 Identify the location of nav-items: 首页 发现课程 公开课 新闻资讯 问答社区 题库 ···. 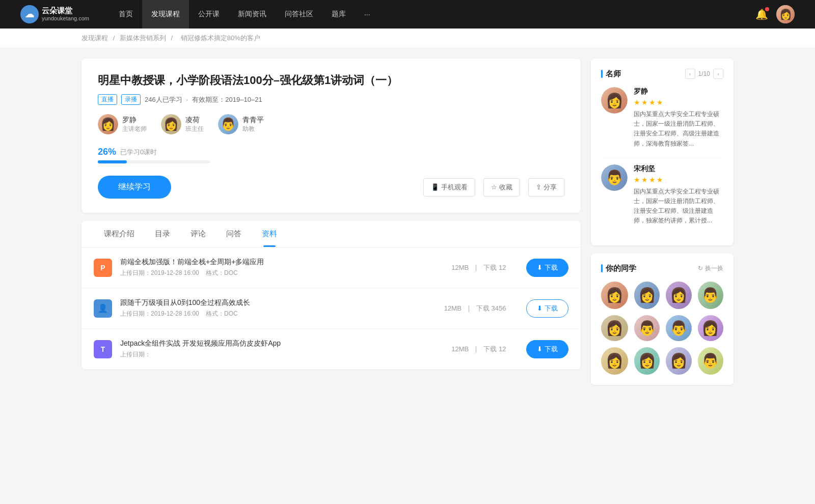
(244, 14).